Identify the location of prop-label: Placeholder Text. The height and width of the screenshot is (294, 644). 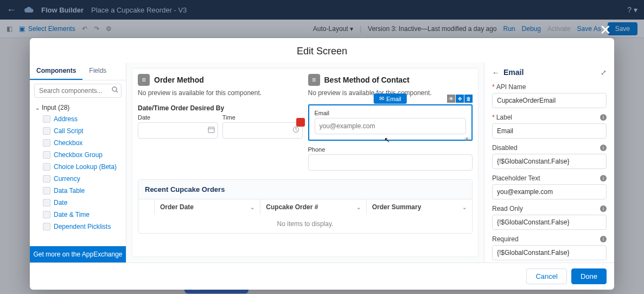
(517, 178).